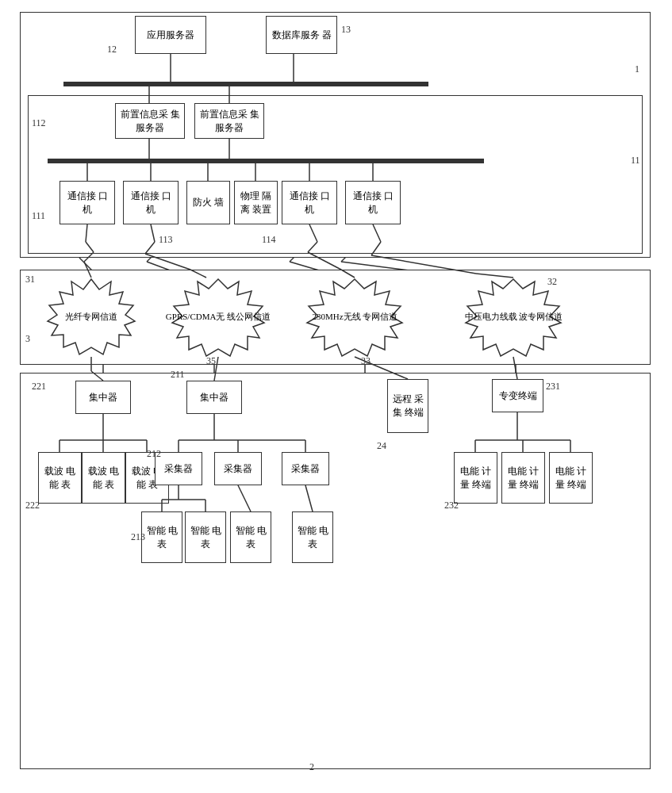  Describe the element at coordinates (552, 282) in the screenshot. I see `label-32: 32` at that location.